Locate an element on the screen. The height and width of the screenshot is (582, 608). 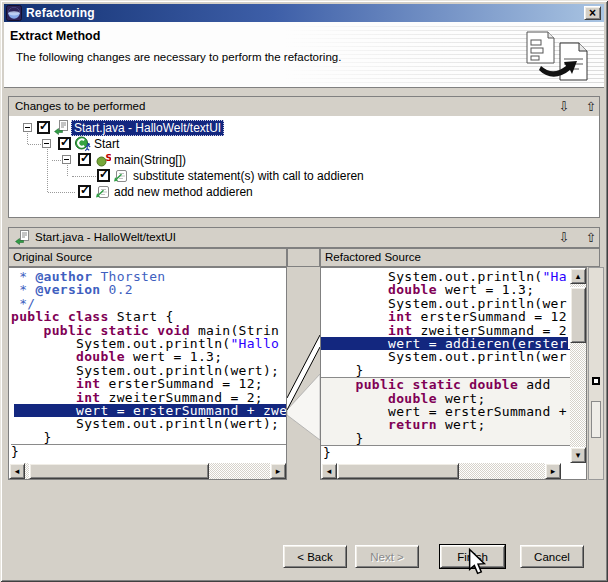
method-static-icon: S is located at coordinates (104, 160).